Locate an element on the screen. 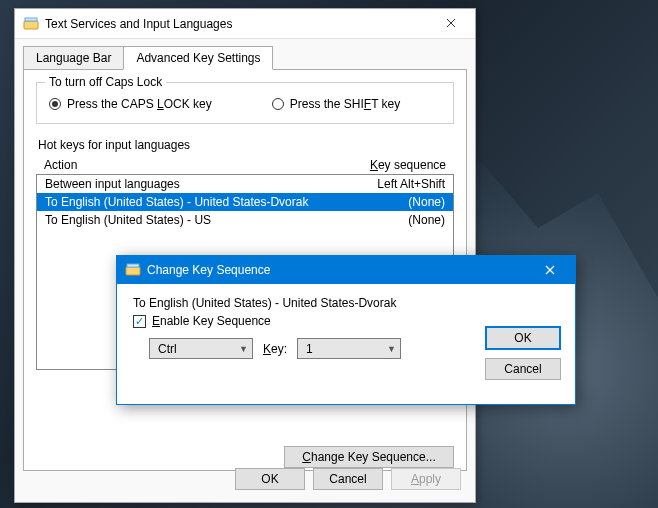 This screenshot has width=658, height=508. checkbox-icon is located at coordinates (140, 322).